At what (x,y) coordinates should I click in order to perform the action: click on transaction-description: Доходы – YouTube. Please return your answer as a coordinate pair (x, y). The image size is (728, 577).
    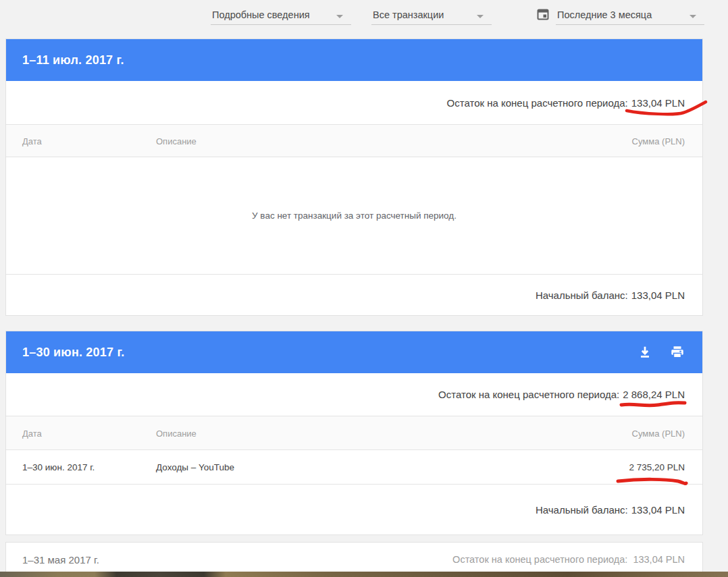
    Looking at the image, I should click on (195, 467).